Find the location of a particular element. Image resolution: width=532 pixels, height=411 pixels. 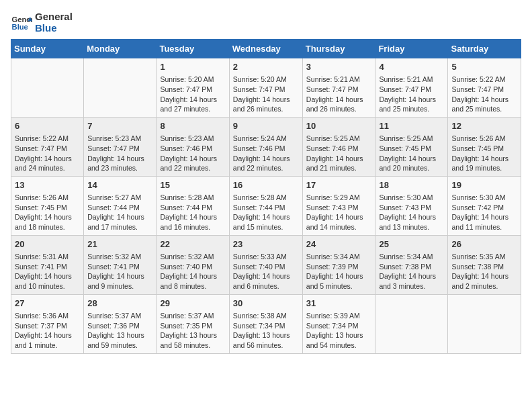

calendar-cell: 29Sunrise: 5:37 AM Sunset: 7:35 PM Dayli… is located at coordinates (193, 324).